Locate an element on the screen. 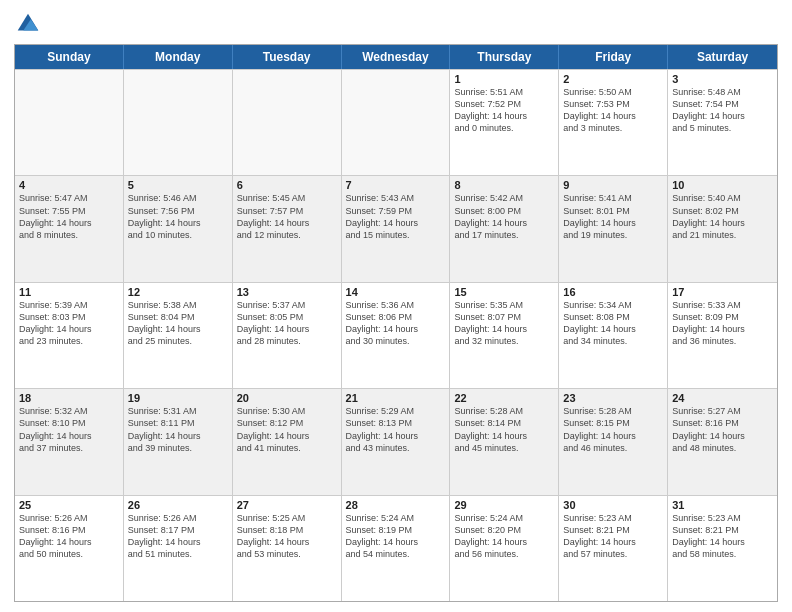 This screenshot has height=612, width=792. day-cell: 21Sunrise: 5:29 AM Sunset: 8:13 PM Dayli… is located at coordinates (396, 442).